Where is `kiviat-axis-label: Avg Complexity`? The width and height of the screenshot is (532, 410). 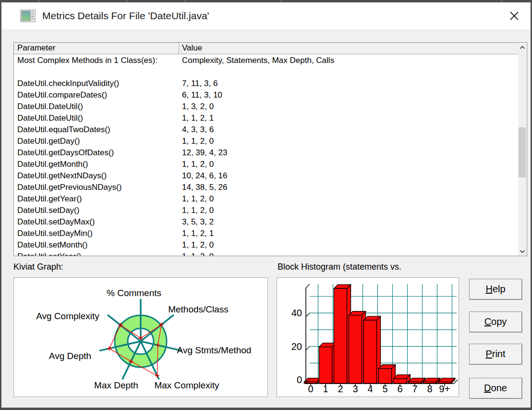 kiviat-axis-label: Avg Complexity is located at coordinates (68, 316).